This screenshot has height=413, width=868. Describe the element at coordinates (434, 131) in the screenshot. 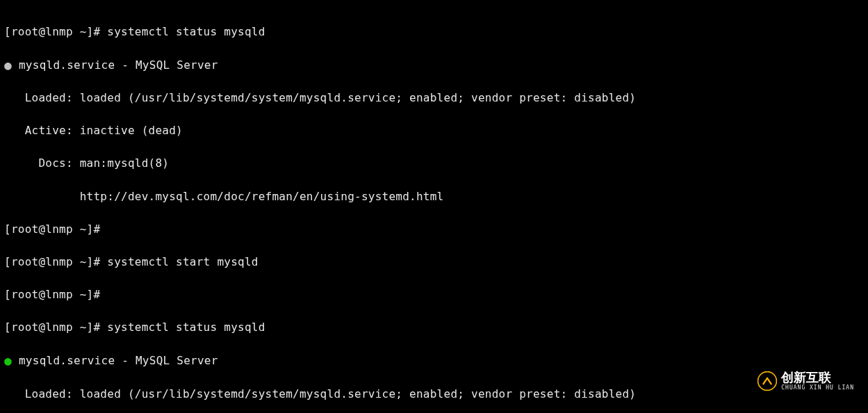

I see `output-line: Active: inactive (dead)` at that location.